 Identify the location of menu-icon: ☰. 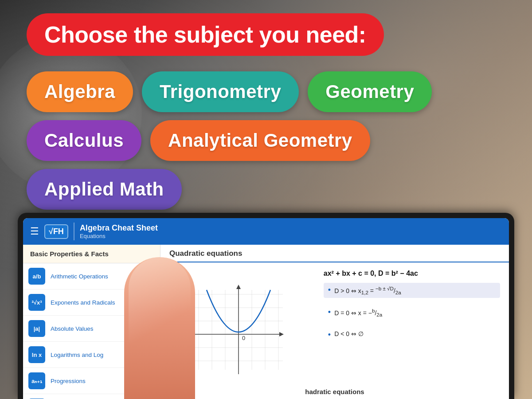
(35, 231).